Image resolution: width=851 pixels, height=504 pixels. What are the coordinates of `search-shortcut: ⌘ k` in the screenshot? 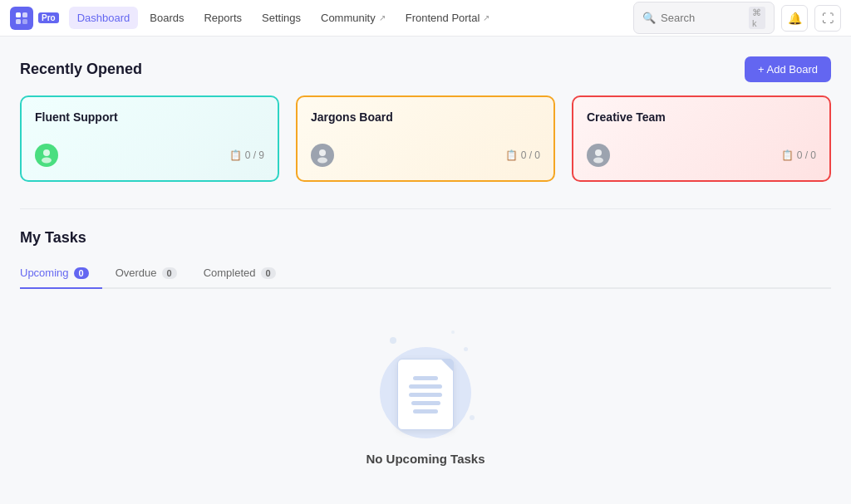 It's located at (757, 18).